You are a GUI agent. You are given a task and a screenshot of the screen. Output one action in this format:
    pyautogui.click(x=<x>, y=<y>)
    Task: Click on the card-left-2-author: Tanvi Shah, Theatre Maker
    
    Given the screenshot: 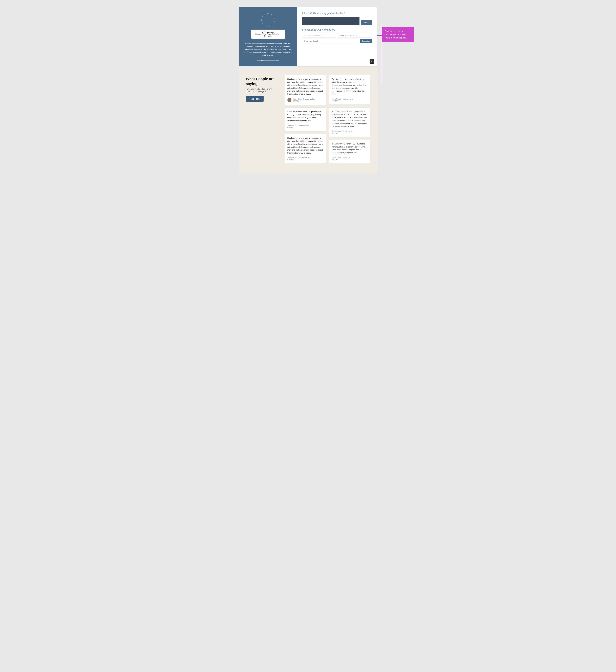 What is the action you would take?
    pyautogui.click(x=305, y=125)
    